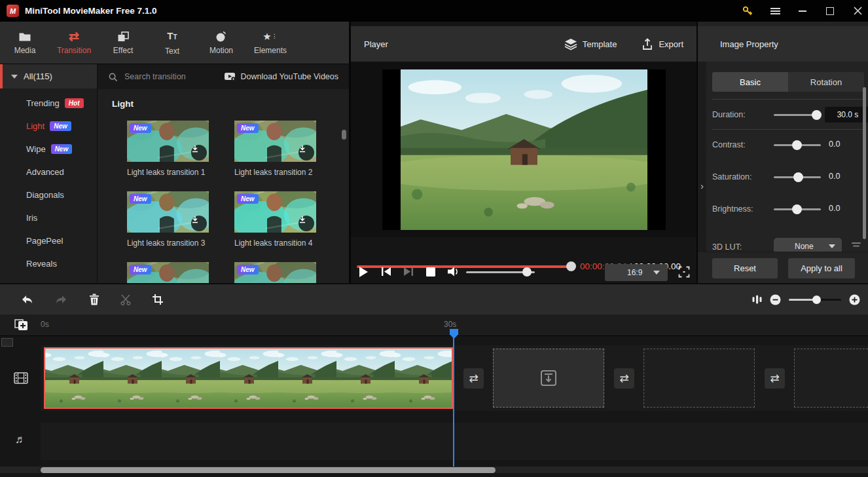 This screenshot has height=477, width=868. What do you see at coordinates (363, 272) in the screenshot?
I see `play-button` at bounding box center [363, 272].